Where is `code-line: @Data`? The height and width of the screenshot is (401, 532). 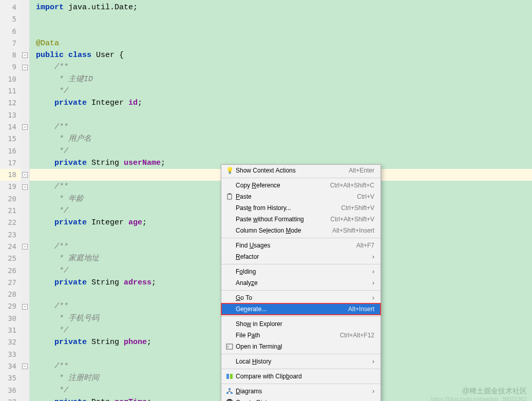
code-line: @Data is located at coordinates (281, 43).